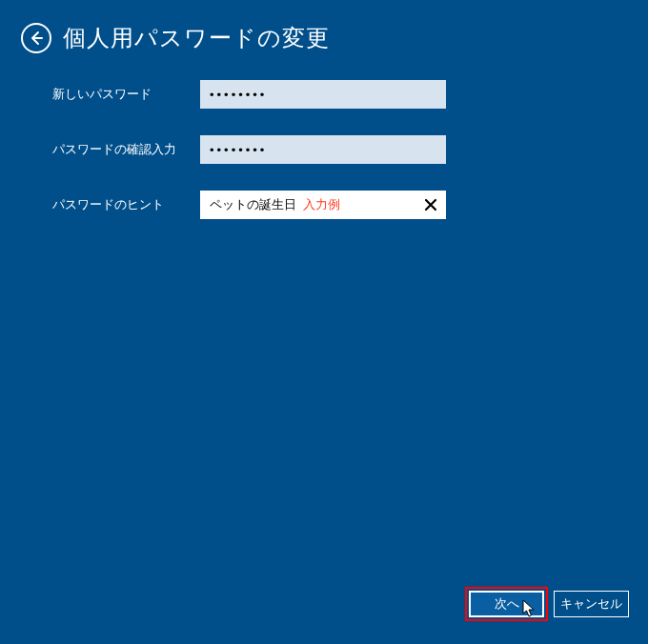 Image resolution: width=648 pixels, height=644 pixels. Describe the element at coordinates (196, 38) in the screenshot. I see `page-title: 個人用パスワードの変更` at that location.